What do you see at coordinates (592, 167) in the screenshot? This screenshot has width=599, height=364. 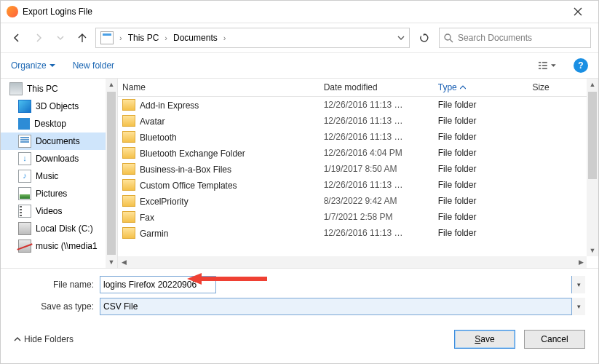 I see `file-scrollbar-vertical: ▲ ▼` at bounding box center [592, 167].